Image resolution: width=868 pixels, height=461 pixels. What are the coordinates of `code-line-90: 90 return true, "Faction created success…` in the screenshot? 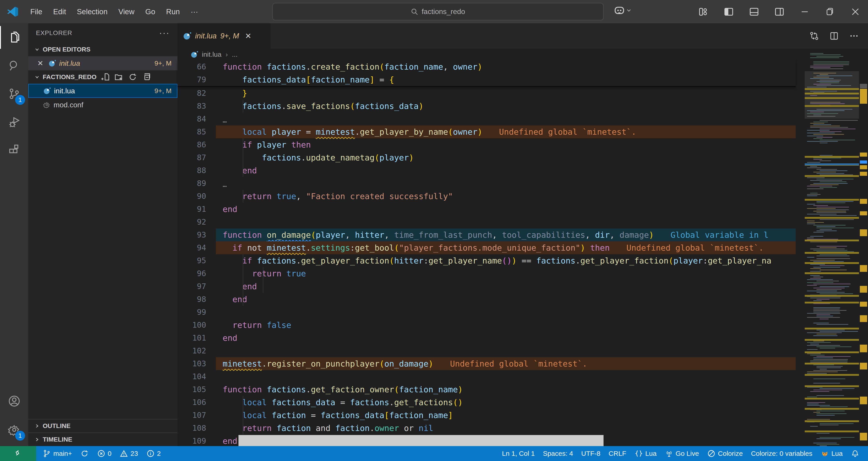 It's located at (487, 196).